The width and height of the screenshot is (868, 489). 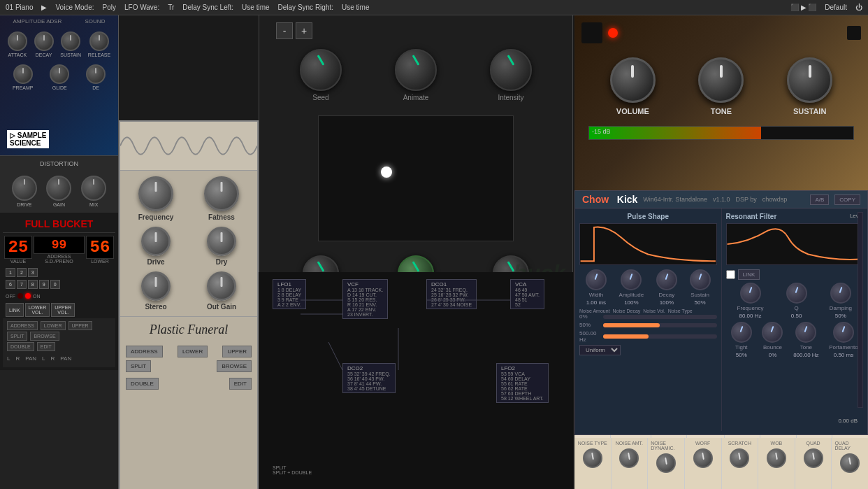 I want to click on pf-split-btn: SPLIT, so click(x=138, y=367).